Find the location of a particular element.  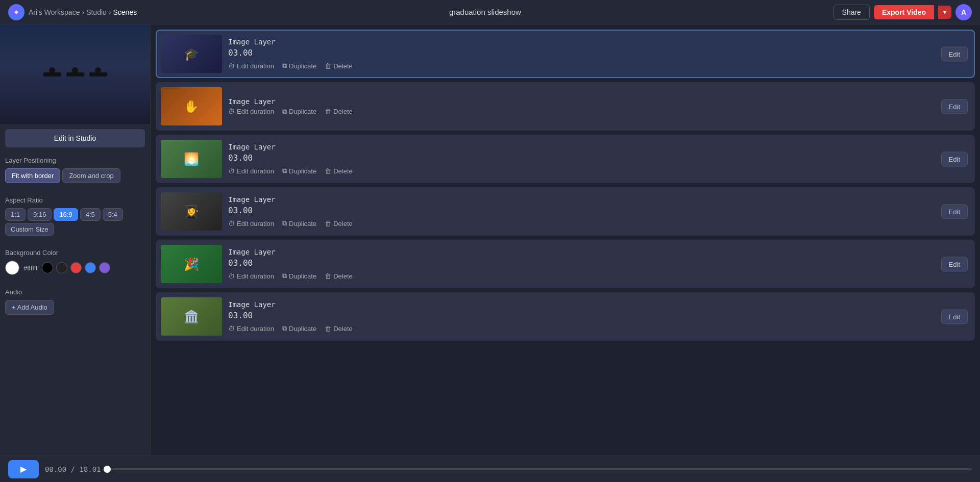

scene-item-6: 🏛️ Image Layer 03.00 ⏱ Edit duration ⧉ D… is located at coordinates (566, 316).